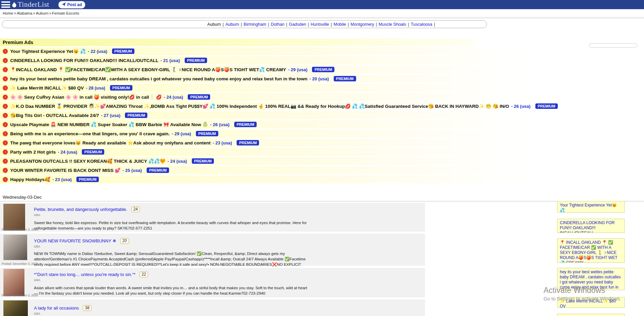  What do you see at coordinates (266, 97) in the screenshot?
I see `premium-ad-row: ↑🌸 🌸 Sexy CuRvy Asian 🌸 🌸 in call 🍑 visi…` at bounding box center [266, 97].